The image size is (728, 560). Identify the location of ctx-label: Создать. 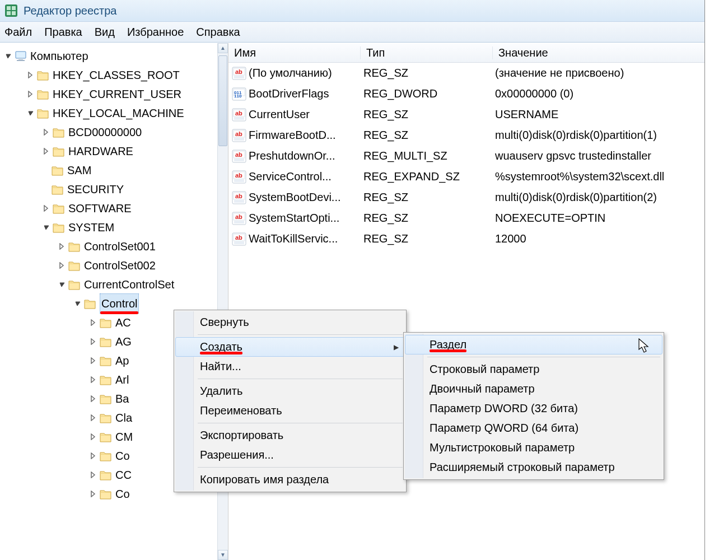
(221, 347).